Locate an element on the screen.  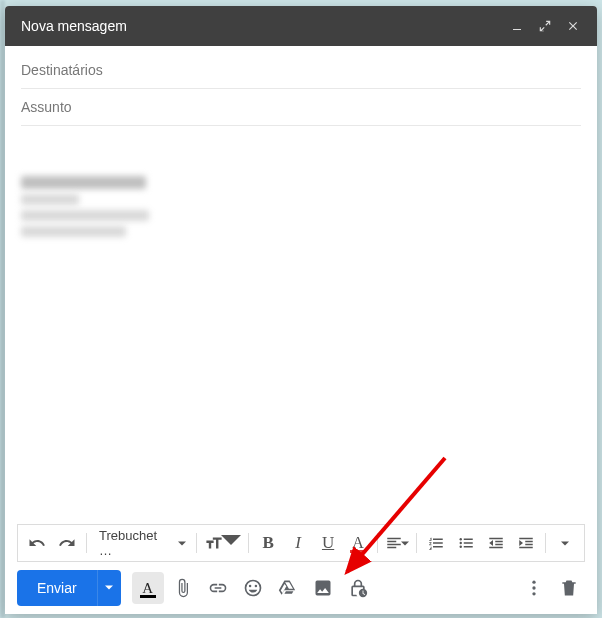
color-bar is located at coordinates (358, 552).